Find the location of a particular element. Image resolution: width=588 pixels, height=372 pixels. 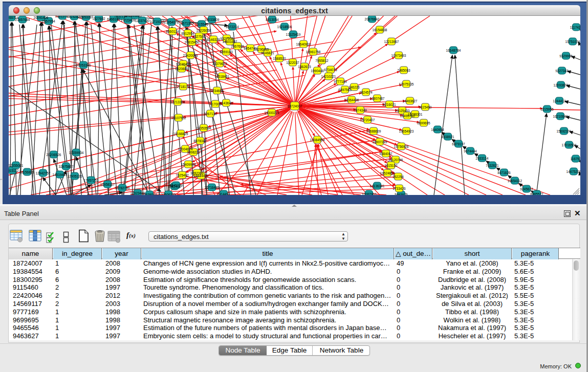

svg-text: 14519447 is located at coordinates (60, 175).